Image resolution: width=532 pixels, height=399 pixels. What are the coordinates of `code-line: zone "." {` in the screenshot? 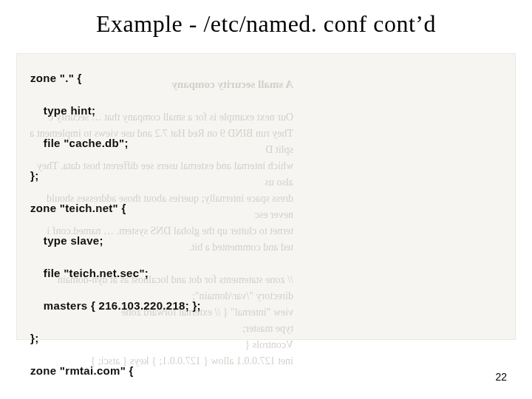 It's located at (115, 78).